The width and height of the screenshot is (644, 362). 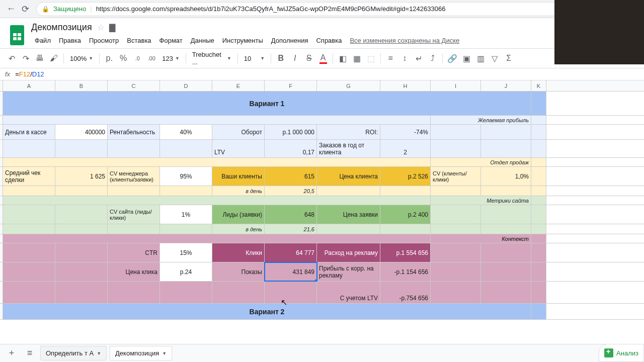 What do you see at coordinates (481, 120) in the screenshot?
I see `cell: Желаемая прибыль` at bounding box center [481, 120].